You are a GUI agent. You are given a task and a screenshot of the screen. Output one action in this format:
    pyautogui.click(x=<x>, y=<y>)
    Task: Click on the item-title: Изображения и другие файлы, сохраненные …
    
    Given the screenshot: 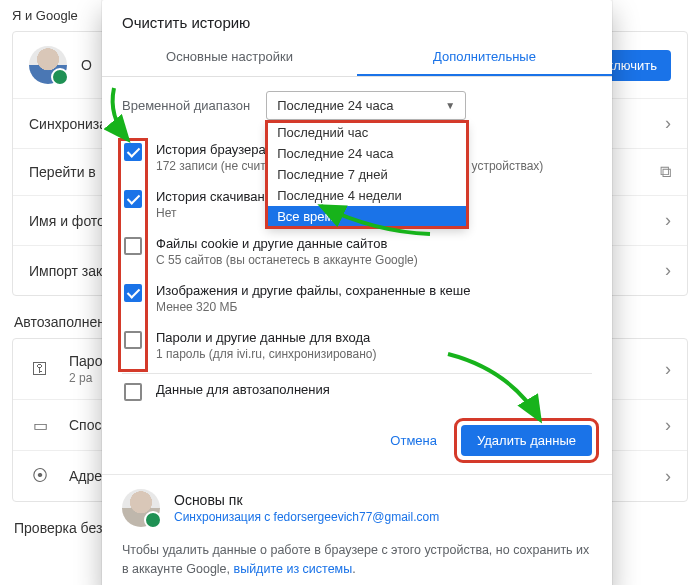 What is the action you would take?
    pyautogui.click(x=313, y=290)
    